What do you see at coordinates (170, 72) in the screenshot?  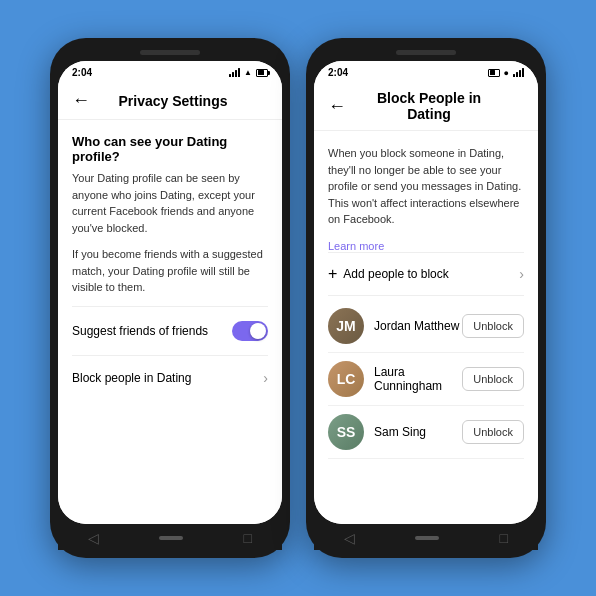 I see `status-bar-1: 2:04 ▲` at bounding box center [170, 72].